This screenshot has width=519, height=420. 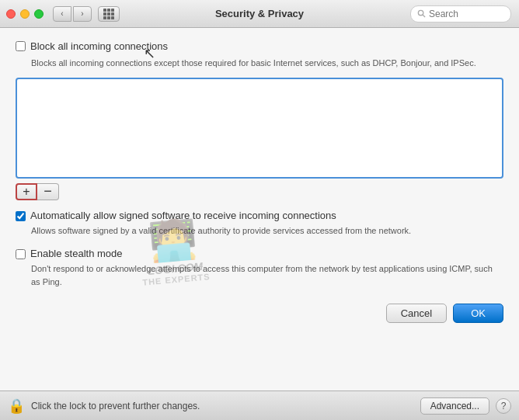 What do you see at coordinates (104, 406) in the screenshot?
I see `bottom-left: 🔒 Click the lock to prevent further chan…` at bounding box center [104, 406].